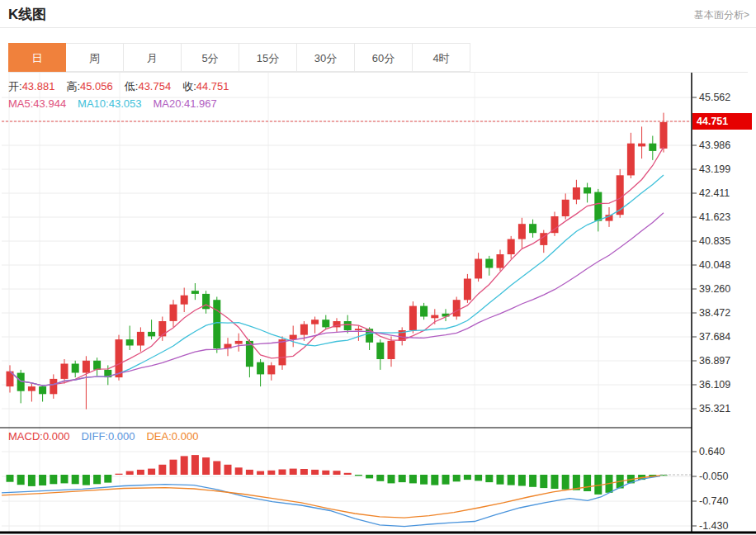 The width and height of the screenshot is (756, 535). Describe the element at coordinates (713, 501) in the screenshot. I see `svg-text: -0.740` at that location.